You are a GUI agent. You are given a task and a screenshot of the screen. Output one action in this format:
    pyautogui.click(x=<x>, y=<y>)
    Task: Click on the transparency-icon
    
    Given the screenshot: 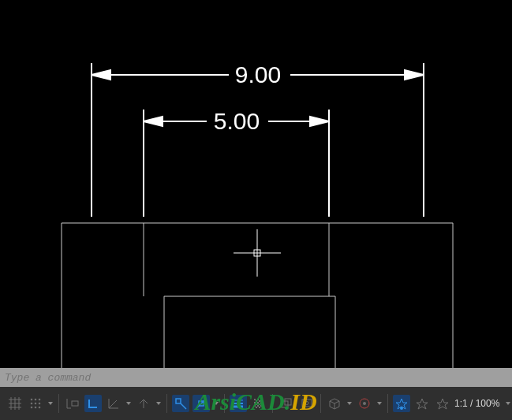 What is the action you would take?
    pyautogui.click(x=259, y=403)
    